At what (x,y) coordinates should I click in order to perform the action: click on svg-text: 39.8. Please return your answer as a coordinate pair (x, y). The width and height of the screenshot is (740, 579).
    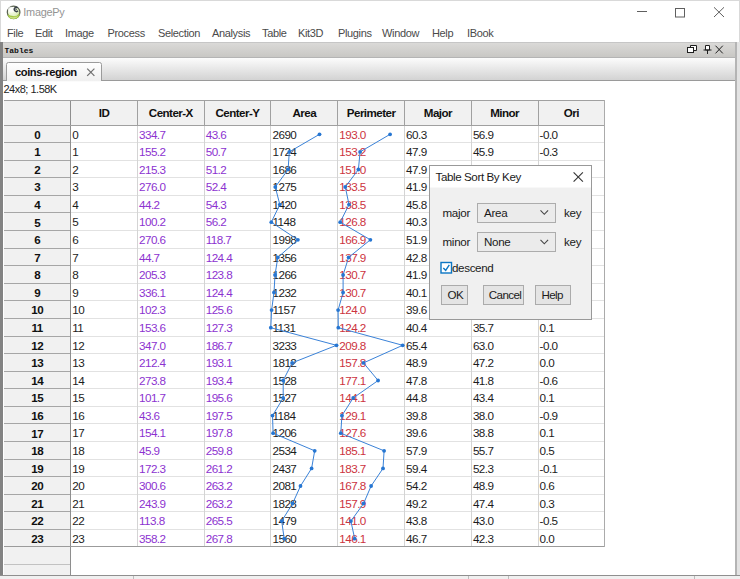
    Looking at the image, I should click on (416, 416).